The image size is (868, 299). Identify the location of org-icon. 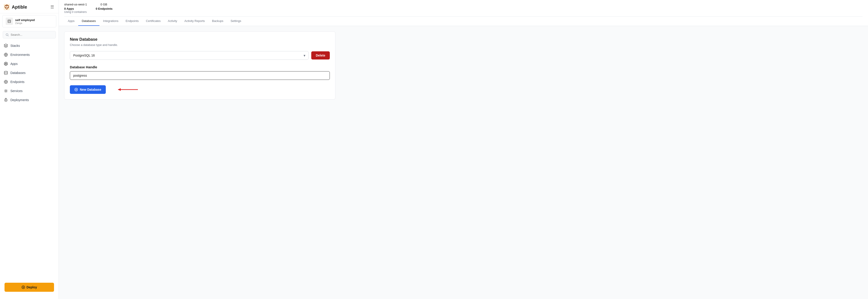
(9, 21).